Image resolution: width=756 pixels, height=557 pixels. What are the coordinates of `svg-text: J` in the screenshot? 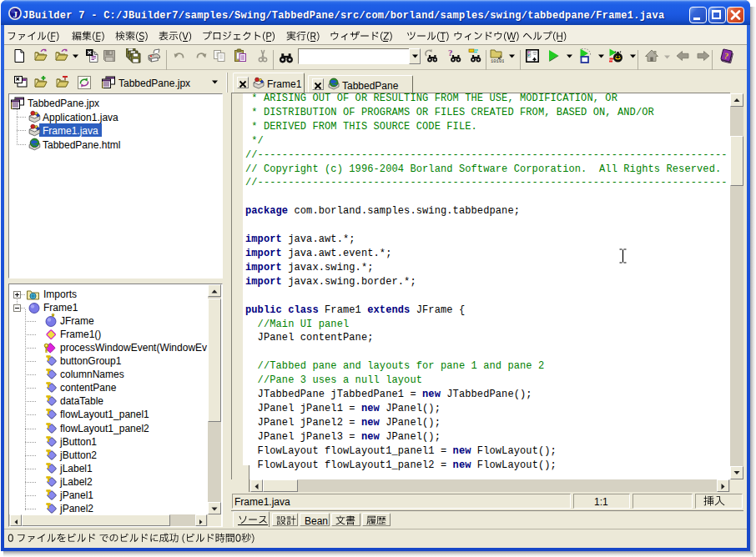 It's located at (15, 14).